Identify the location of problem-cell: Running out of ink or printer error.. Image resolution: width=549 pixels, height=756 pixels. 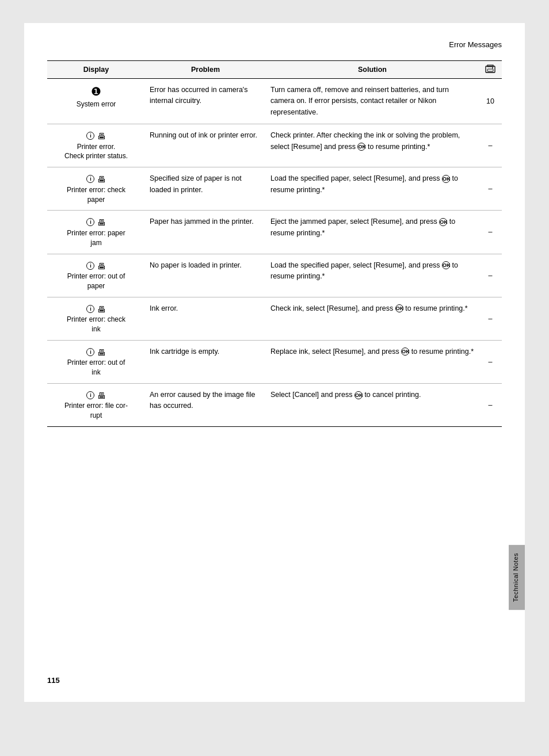
(205, 146).